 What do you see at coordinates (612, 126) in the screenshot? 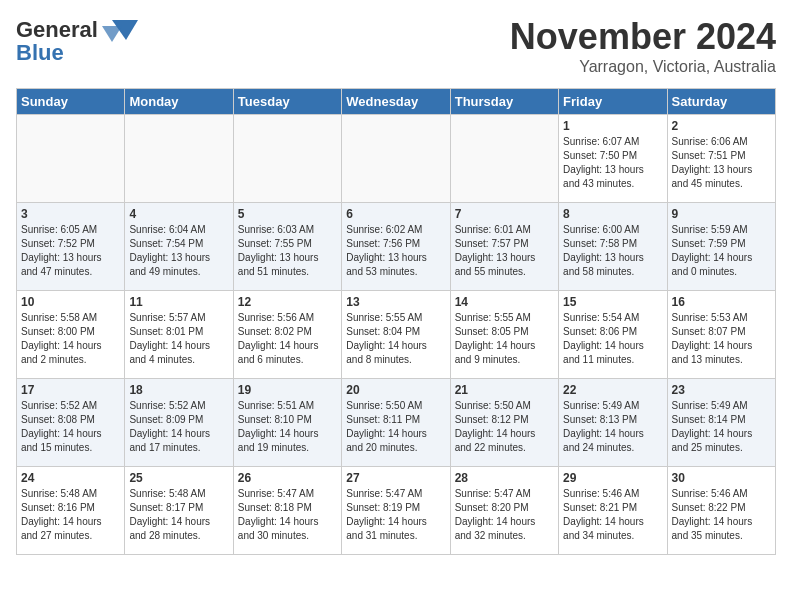
I see `day-number: 1` at bounding box center [612, 126].